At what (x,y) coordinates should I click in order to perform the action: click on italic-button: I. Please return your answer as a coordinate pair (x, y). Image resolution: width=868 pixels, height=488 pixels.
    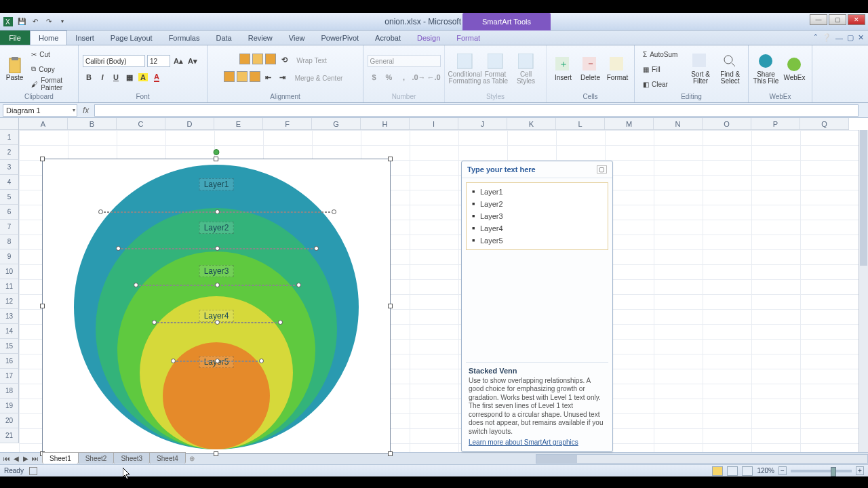
    Looking at the image, I should click on (102, 77).